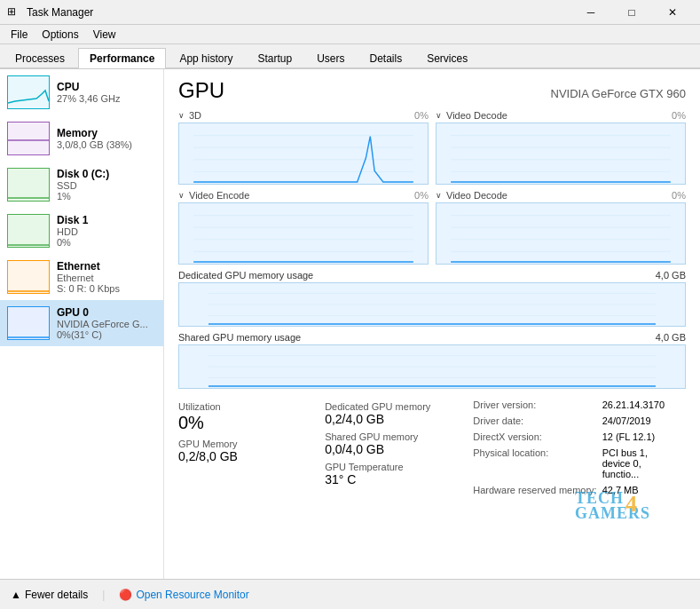  I want to click on driver-info-table: Driver version: 26.21.14.3170 Driver dat…, so click(573, 447).